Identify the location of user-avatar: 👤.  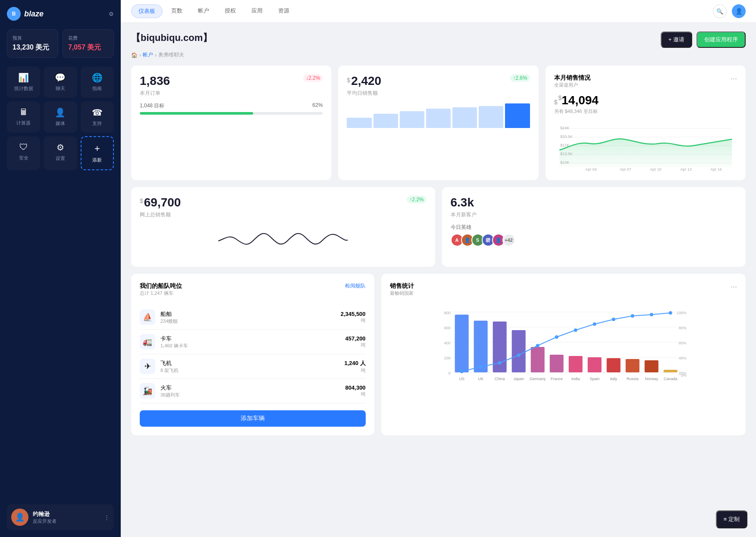
(20, 517).